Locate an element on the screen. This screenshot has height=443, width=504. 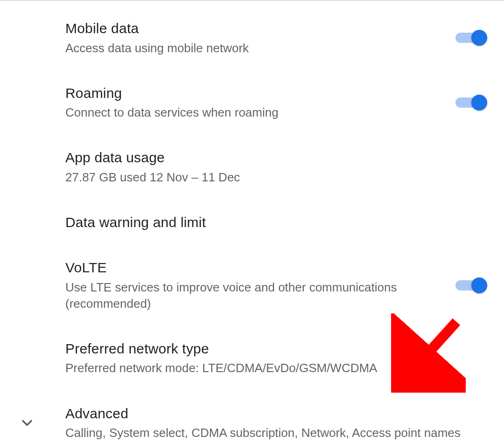
setting-subtitle: Preferred network mode: LTE/CDMA/EvDo/GS… is located at coordinates (233, 368).